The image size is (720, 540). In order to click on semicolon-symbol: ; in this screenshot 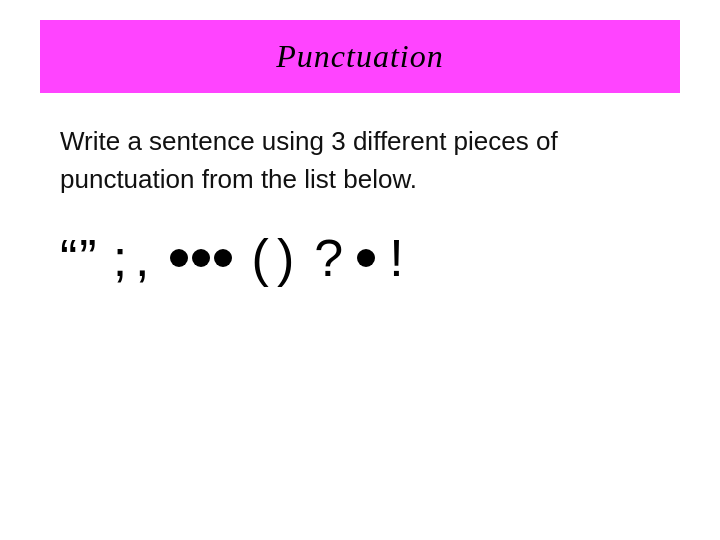, I will do `click(120, 258)`.